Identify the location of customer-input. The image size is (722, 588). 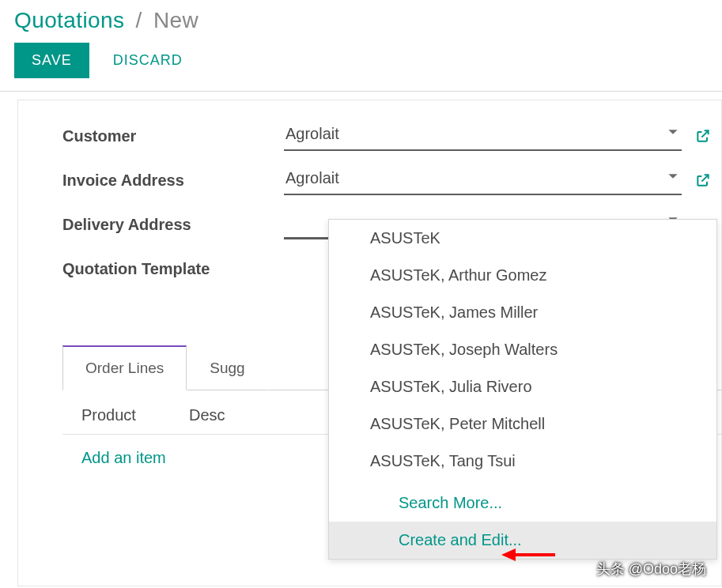
(482, 136).